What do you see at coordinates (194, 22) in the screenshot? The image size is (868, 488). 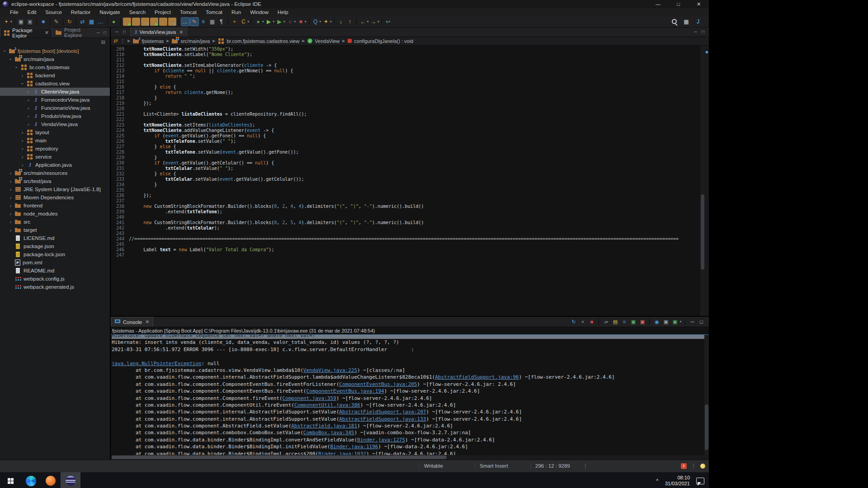 I see `toggle-breadcrumb-icon: ✎` at bounding box center [194, 22].